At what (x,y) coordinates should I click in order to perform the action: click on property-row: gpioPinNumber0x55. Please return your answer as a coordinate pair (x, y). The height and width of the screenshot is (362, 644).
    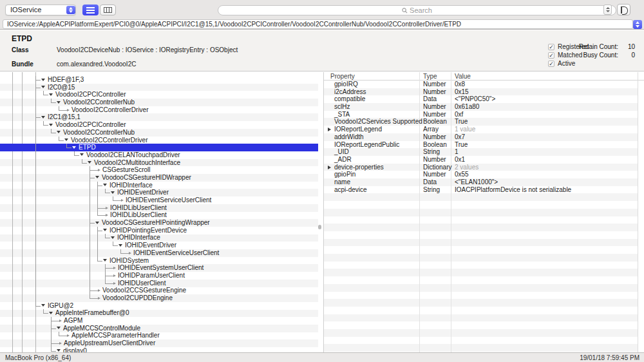
    Looking at the image, I should click on (480, 175).